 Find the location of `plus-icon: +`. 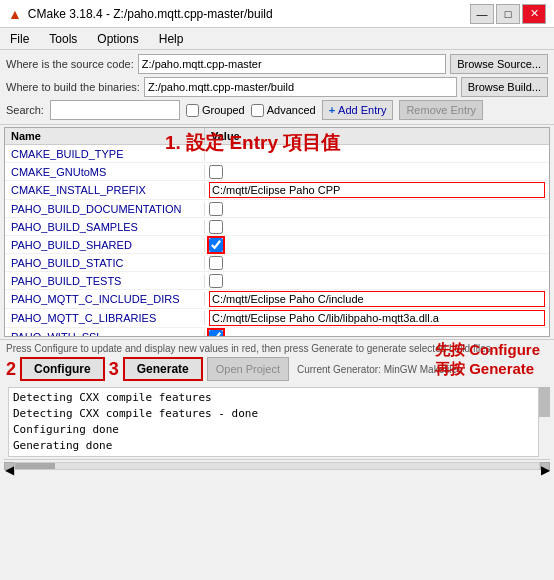

plus-icon: + is located at coordinates (332, 110).